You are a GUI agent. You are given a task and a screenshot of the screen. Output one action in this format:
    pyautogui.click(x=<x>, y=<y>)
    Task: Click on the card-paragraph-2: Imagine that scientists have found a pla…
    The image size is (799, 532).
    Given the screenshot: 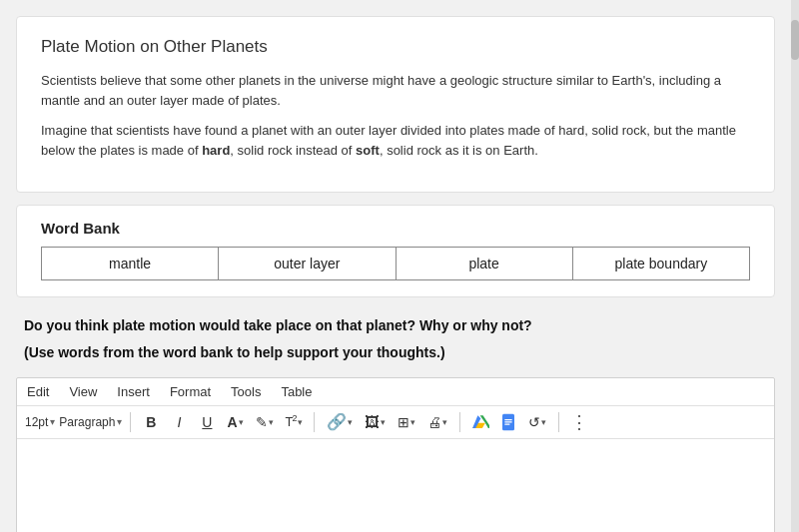 What is the action you would take?
    pyautogui.click(x=396, y=141)
    